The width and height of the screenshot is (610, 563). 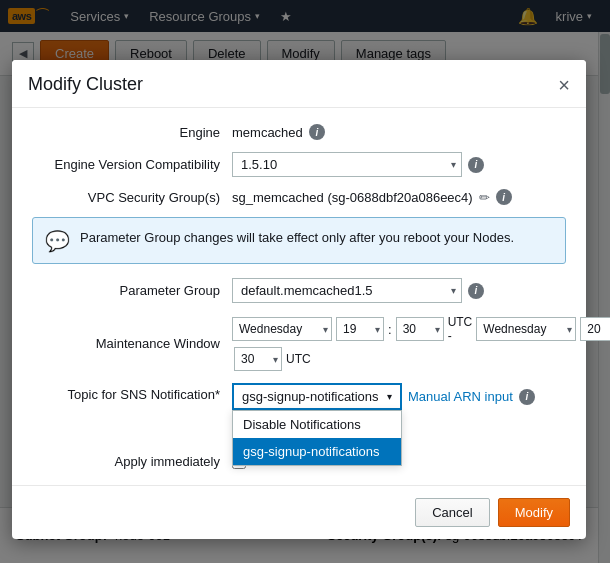 I want to click on parameter-group-row: Parameter Group default.memcached1.5 ▾ i, so click(x=299, y=290).